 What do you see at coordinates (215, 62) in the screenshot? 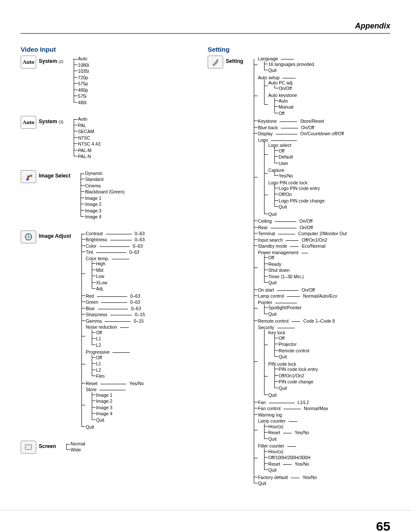
I see `setting-icon` at bounding box center [215, 62].